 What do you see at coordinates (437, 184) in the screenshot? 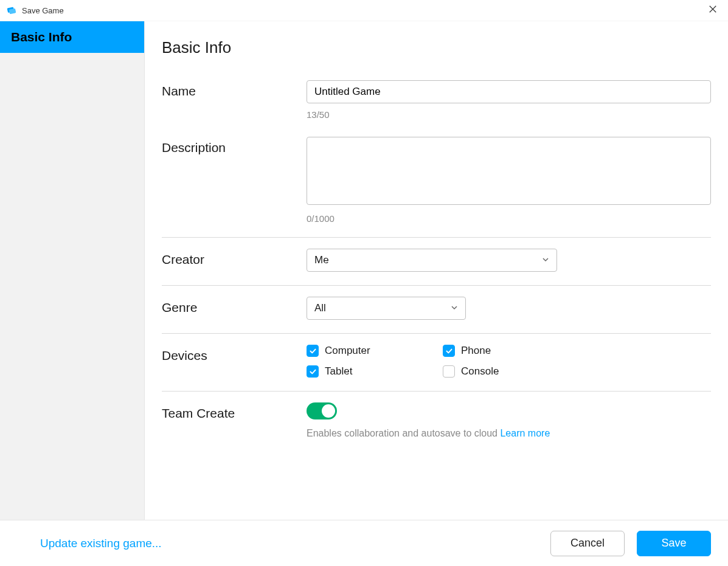
I see `field-description: Description 0/1000` at bounding box center [437, 184].